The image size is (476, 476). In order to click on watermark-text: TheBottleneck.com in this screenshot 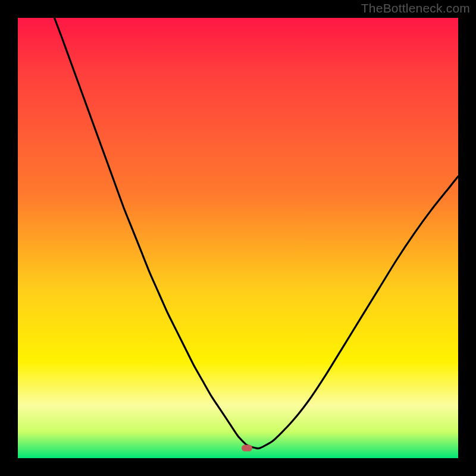, I will do `click(415, 8)`.